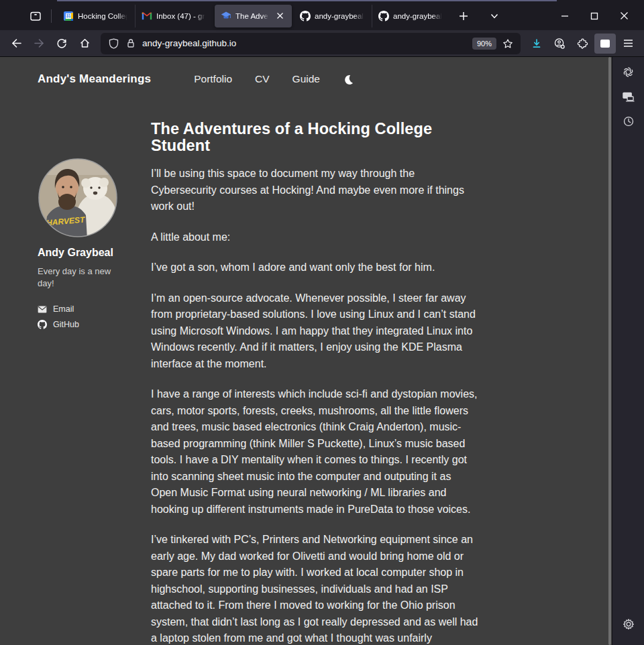 This screenshot has width=644, height=645. Describe the element at coordinates (280, 16) in the screenshot. I see `tab-close-button` at that location.